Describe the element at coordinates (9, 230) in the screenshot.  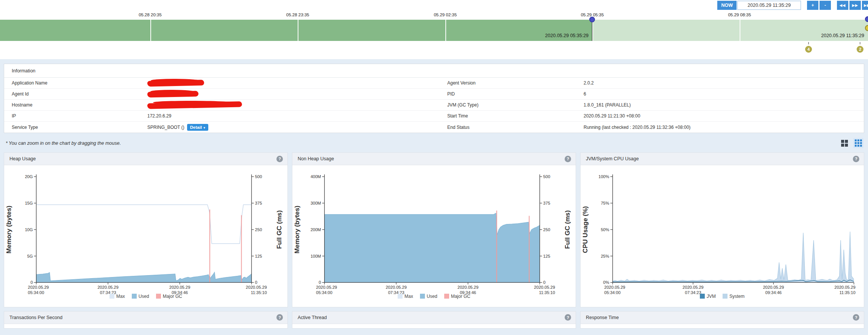
I see `y-axis-title: Memory (bytes)` at that location.